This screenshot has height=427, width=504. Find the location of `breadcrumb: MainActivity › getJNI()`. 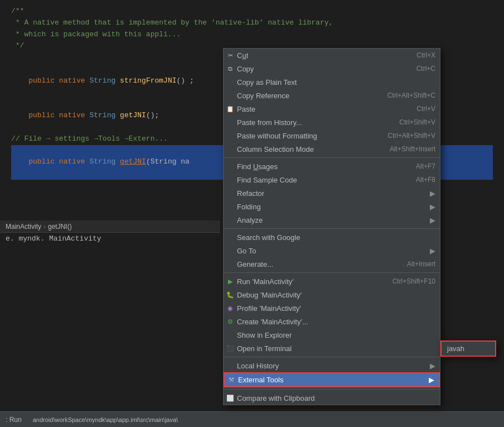

breadcrumb: MainActivity › getJNI() is located at coordinates (110, 227).